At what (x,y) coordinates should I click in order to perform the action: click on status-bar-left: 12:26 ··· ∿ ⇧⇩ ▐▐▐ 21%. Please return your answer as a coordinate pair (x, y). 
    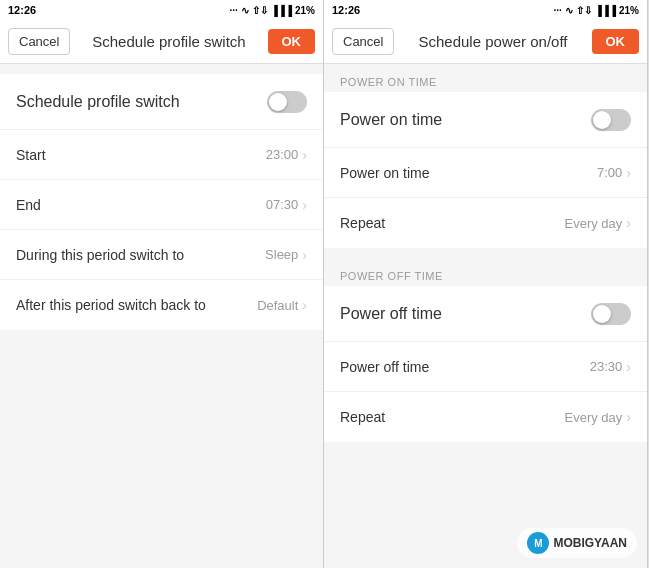
    Looking at the image, I should click on (162, 10).